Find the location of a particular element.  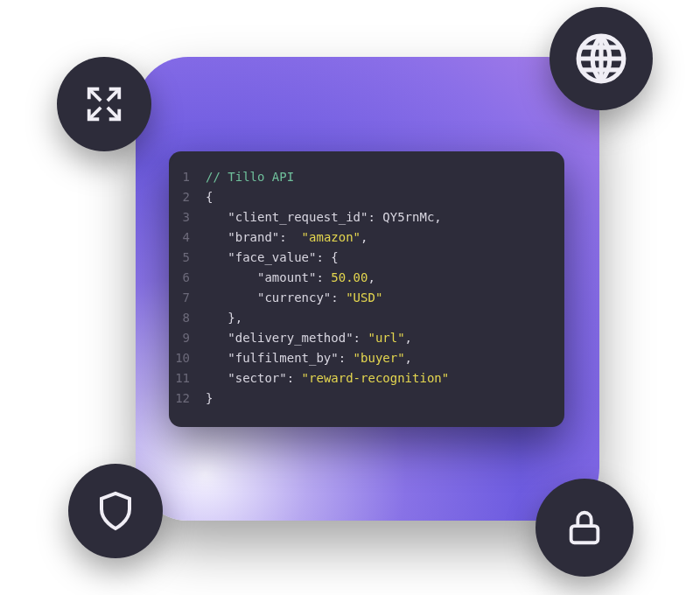

code-line: 2{ is located at coordinates (367, 198).